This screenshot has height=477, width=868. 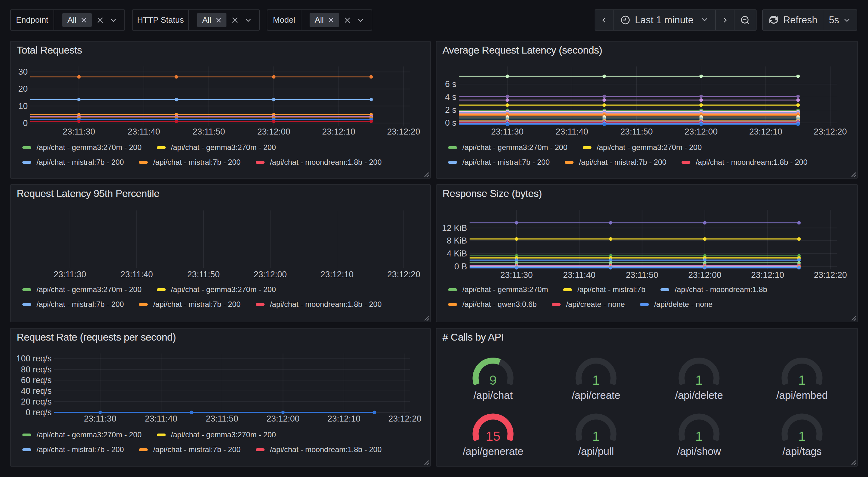 What do you see at coordinates (36, 380) in the screenshot?
I see `svg-text: 60 req/s` at bounding box center [36, 380].